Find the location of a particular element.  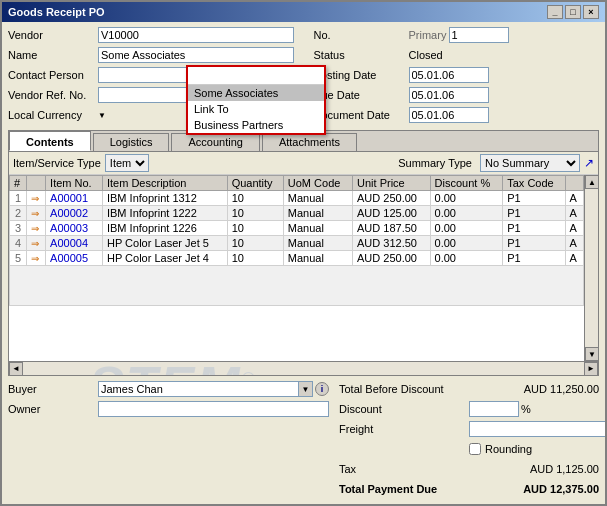

percent-label: % is located at coordinates (526, 409).